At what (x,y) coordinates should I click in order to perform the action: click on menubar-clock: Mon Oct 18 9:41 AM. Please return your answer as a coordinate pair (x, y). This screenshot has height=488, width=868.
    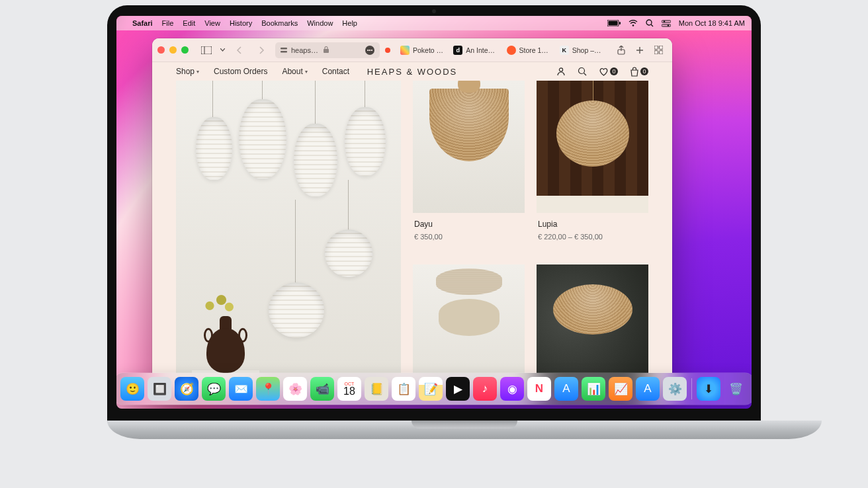
    Looking at the image, I should click on (712, 23).